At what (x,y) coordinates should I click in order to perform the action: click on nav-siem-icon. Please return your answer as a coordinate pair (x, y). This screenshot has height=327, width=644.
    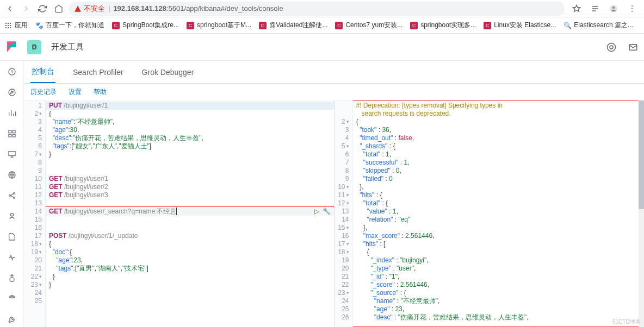
    Looking at the image, I should click on (12, 299).